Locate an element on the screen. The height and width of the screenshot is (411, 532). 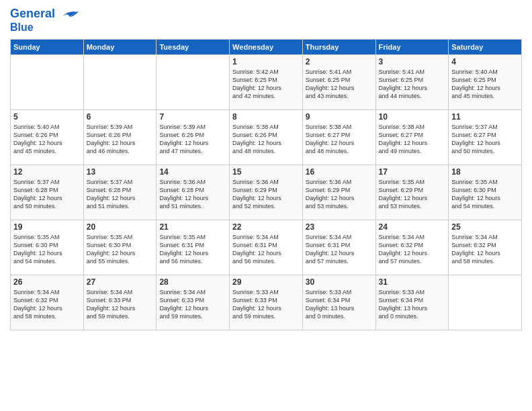
week-row-1: 1Sunrise: 5:42 AM Sunset: 6:25 PM Daylig… is located at coordinates (266, 82).